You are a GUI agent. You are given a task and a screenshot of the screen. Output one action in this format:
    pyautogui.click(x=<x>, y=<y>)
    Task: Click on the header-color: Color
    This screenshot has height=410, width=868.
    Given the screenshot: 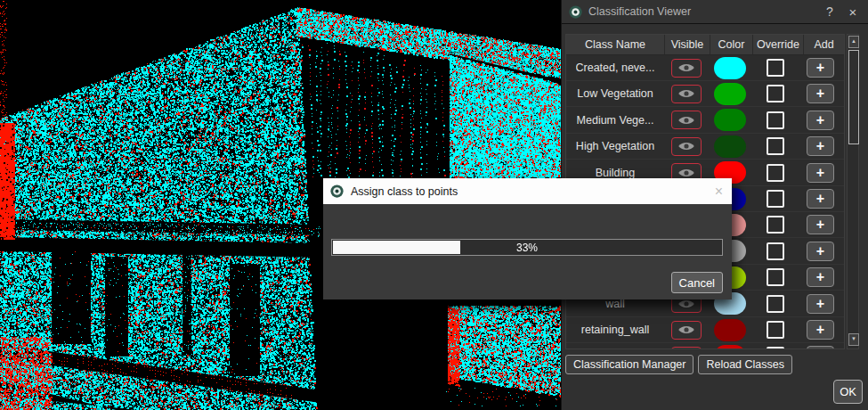 What is the action you would take?
    pyautogui.click(x=732, y=45)
    